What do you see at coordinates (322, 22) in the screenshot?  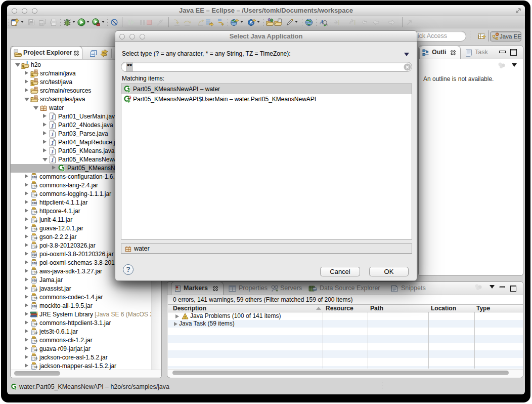 I see `svg-text: A` at bounding box center [322, 22].